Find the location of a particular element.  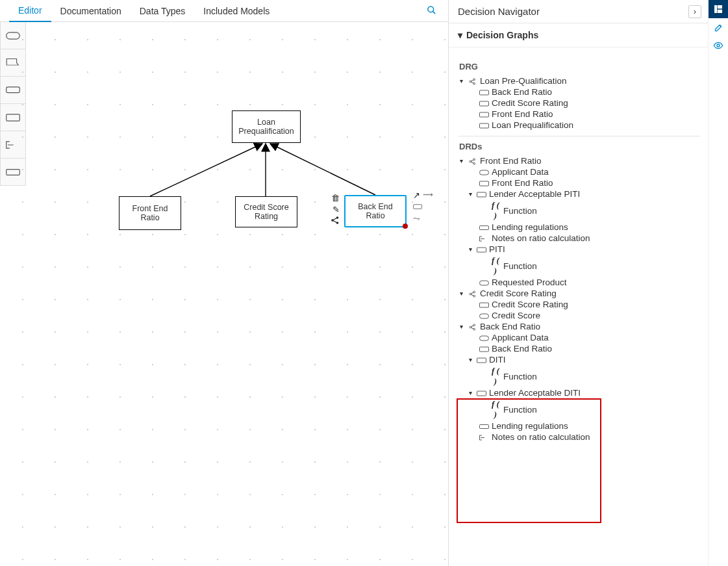

properties-icon is located at coordinates (718, 27).